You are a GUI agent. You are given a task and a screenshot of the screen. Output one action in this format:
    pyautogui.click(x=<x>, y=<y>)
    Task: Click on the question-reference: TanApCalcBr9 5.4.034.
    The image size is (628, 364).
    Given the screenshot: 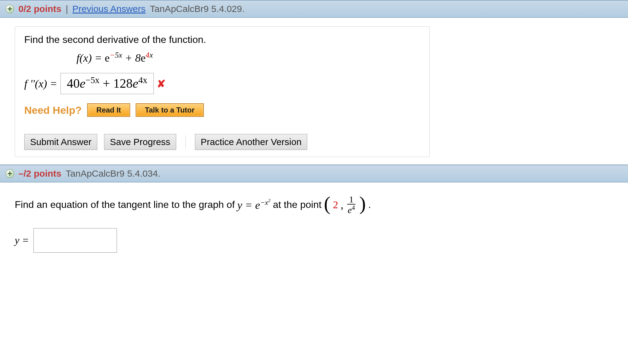 What is the action you would take?
    pyautogui.click(x=113, y=174)
    